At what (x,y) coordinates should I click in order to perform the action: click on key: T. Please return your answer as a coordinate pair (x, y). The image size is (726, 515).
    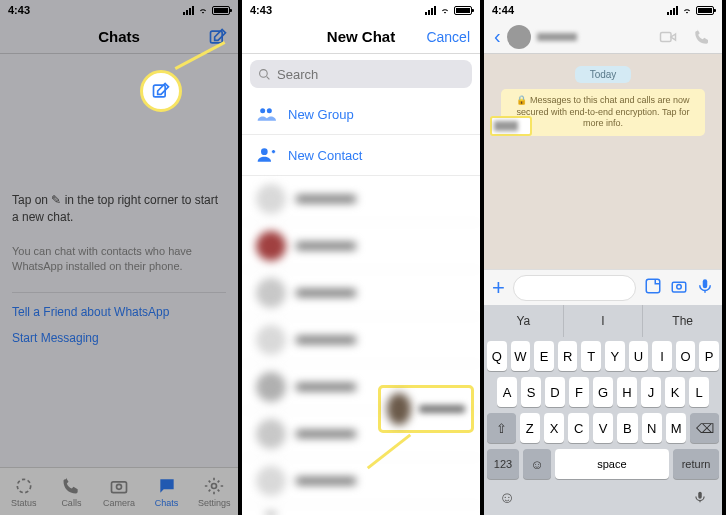
    Looking at the image, I should click on (591, 356).